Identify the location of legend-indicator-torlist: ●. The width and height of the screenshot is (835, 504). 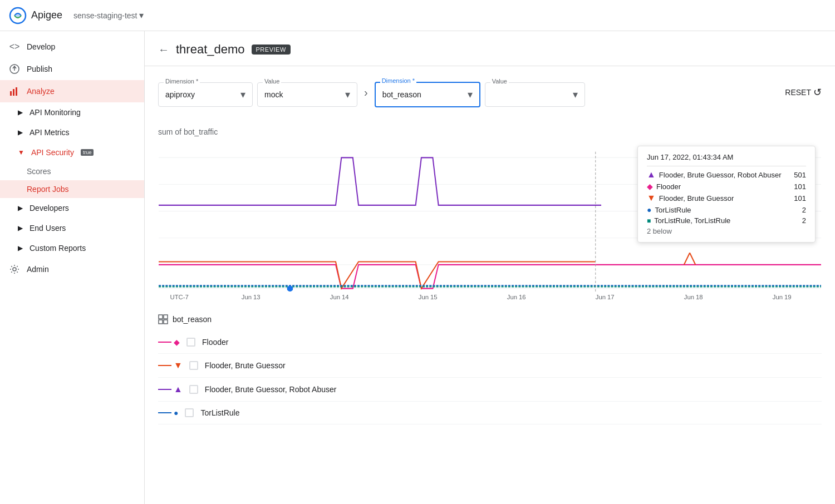
(168, 413).